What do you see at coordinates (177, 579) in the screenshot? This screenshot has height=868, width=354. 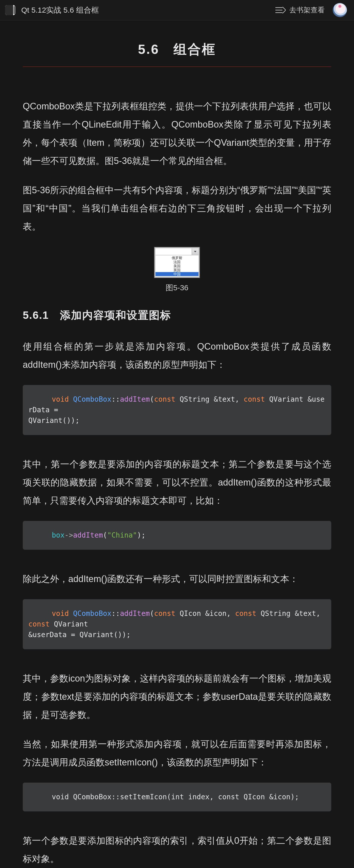 I see `paragraphs: 除此之外，addItem()函数还有一种形式，可以同时控置图标和文本：` at bounding box center [177, 579].